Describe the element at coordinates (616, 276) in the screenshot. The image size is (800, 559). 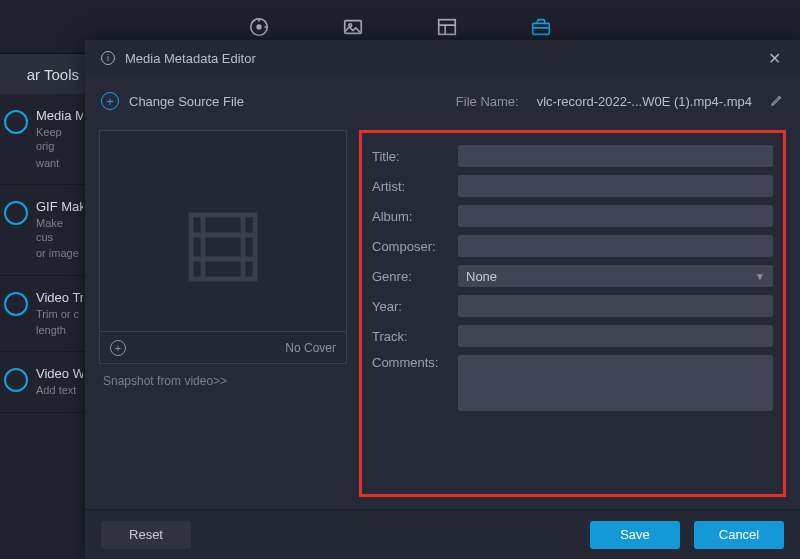
I see `genre-select: None ▼` at that location.